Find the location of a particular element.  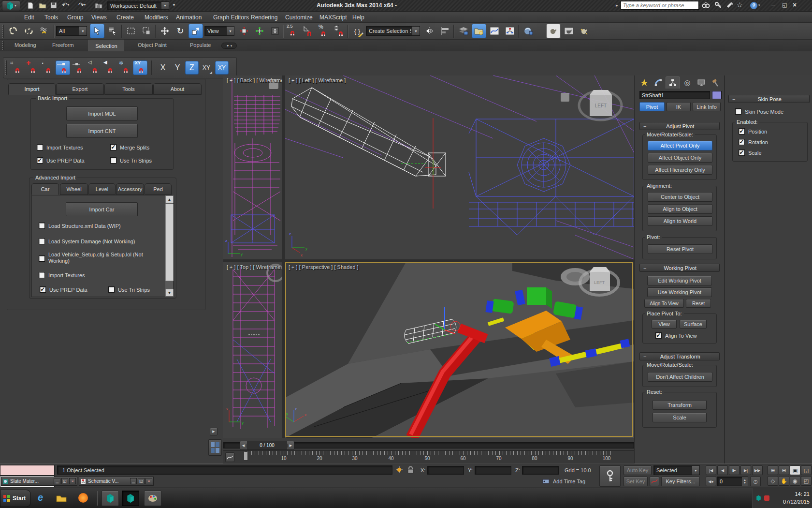

scroll-thumb is located at coordinates (169, 242).